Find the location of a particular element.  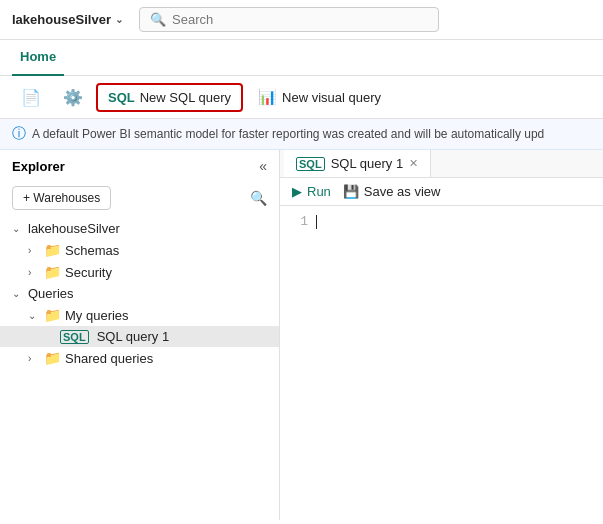

editor-tab-sql-query-1: SQL SQL query 1 ✕ is located at coordinates (358, 164).